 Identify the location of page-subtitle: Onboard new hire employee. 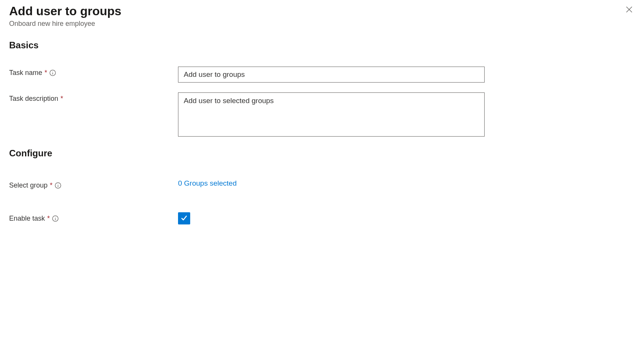
(65, 24).